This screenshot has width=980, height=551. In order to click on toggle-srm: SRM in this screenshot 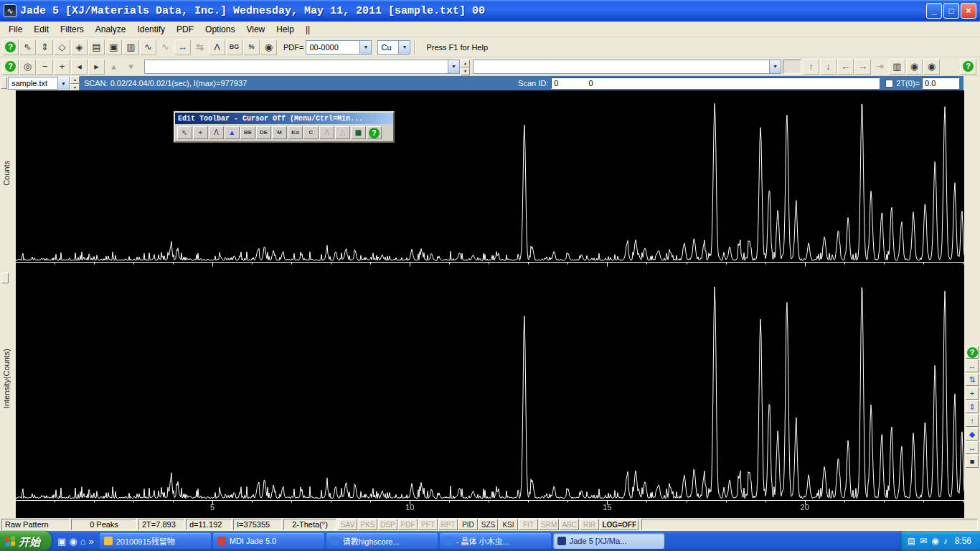, I will do `click(549, 524)`.